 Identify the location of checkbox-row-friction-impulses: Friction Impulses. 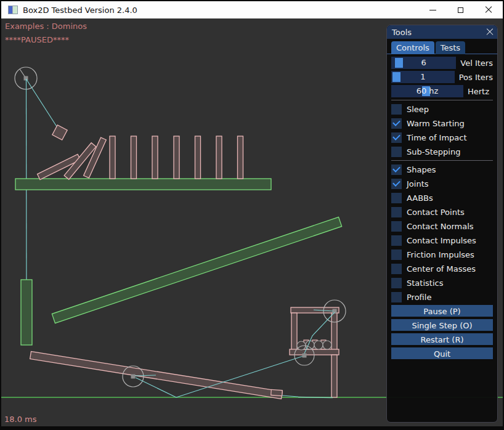
(442, 254).